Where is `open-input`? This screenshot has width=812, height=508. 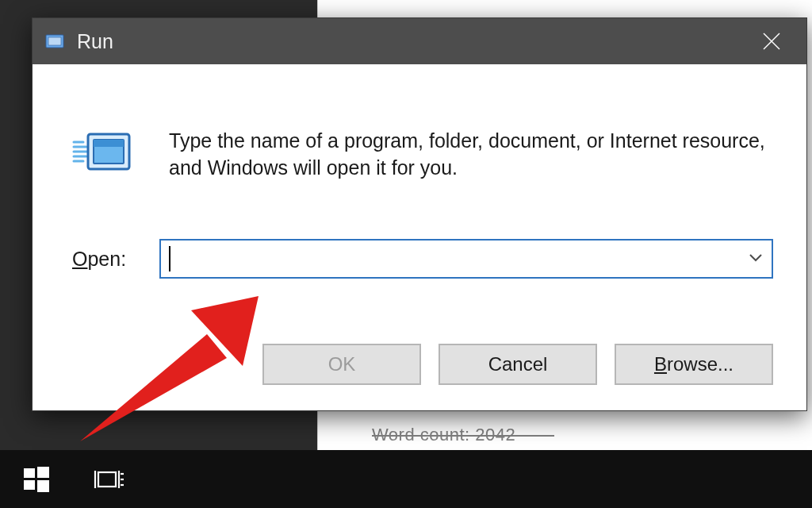 open-input is located at coordinates (466, 259).